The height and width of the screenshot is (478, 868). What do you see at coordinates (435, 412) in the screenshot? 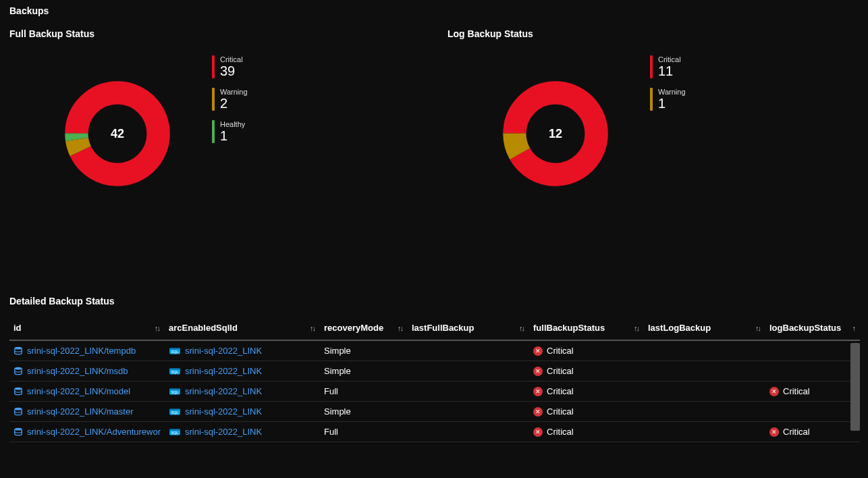
I see `table-row: srini-sql-2022_LINK/masterSQLsrini-sql-2…` at bounding box center [435, 412].